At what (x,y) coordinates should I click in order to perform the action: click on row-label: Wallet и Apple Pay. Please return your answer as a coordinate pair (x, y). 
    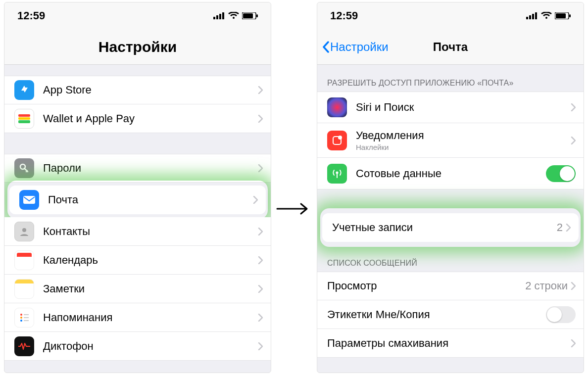
    Looking at the image, I should click on (150, 119).